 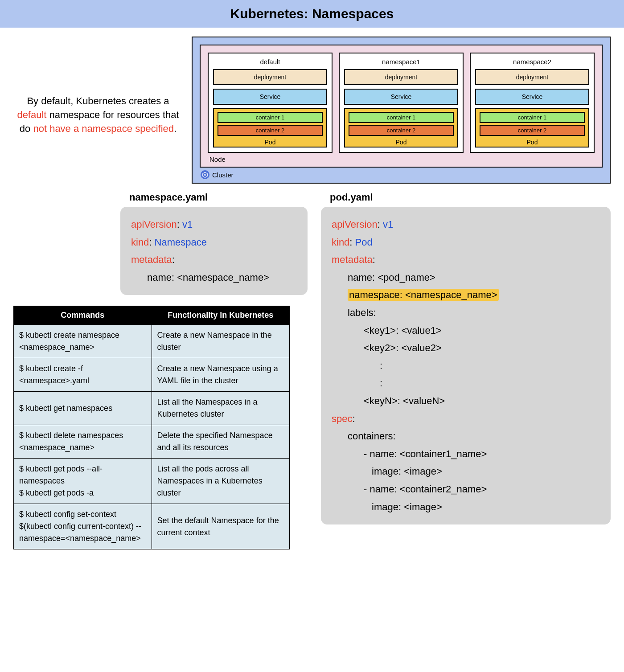 I want to click on namespace-title: namespace1, so click(x=401, y=61).